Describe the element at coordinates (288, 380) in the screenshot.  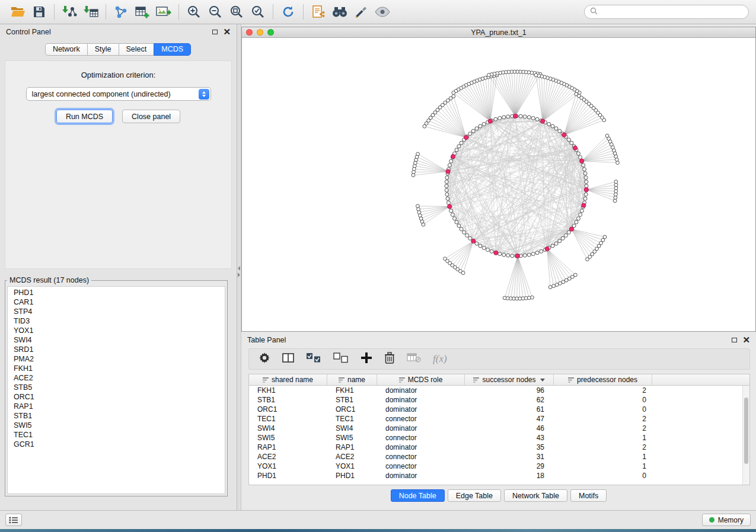
I see `column-header-shared-name: shared name` at that location.